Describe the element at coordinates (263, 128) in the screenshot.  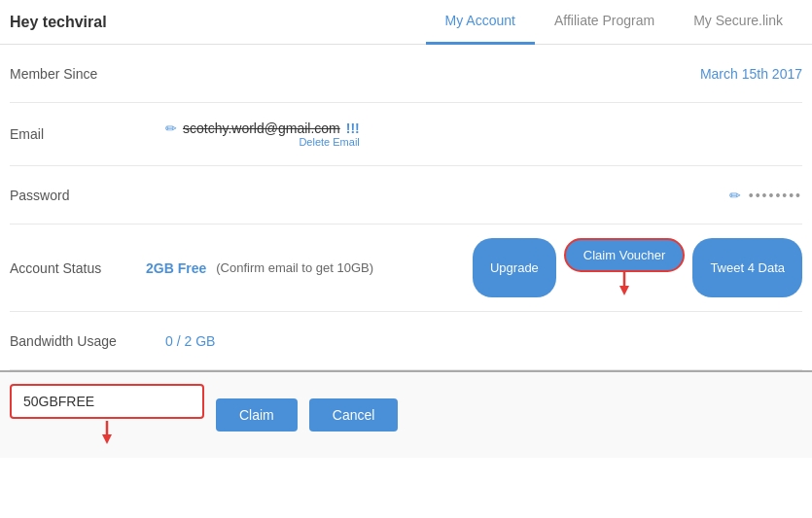
I see `email-inner: ✏ scotchy.world@gmail.com !!!` at that location.